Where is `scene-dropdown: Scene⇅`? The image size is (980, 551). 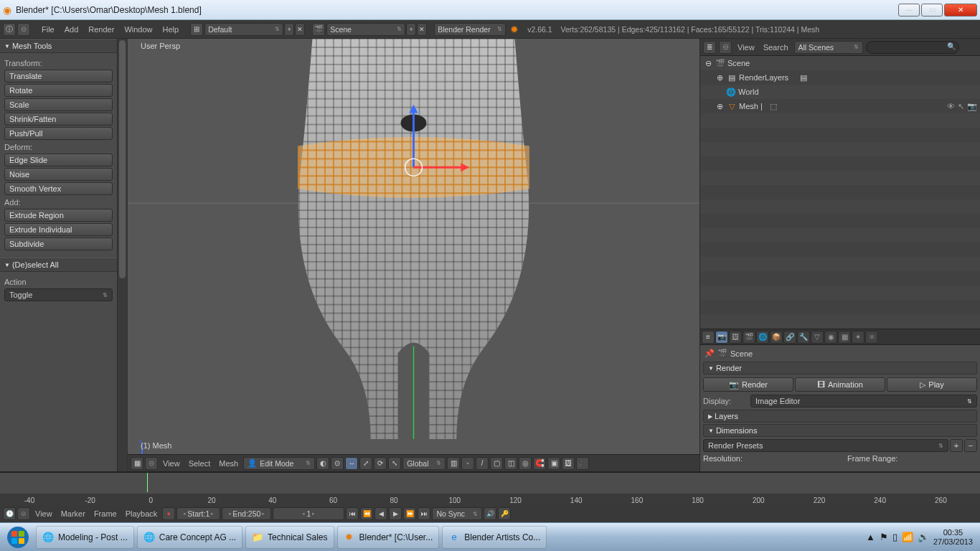
scene-dropdown: Scene⇅ is located at coordinates (366, 29).